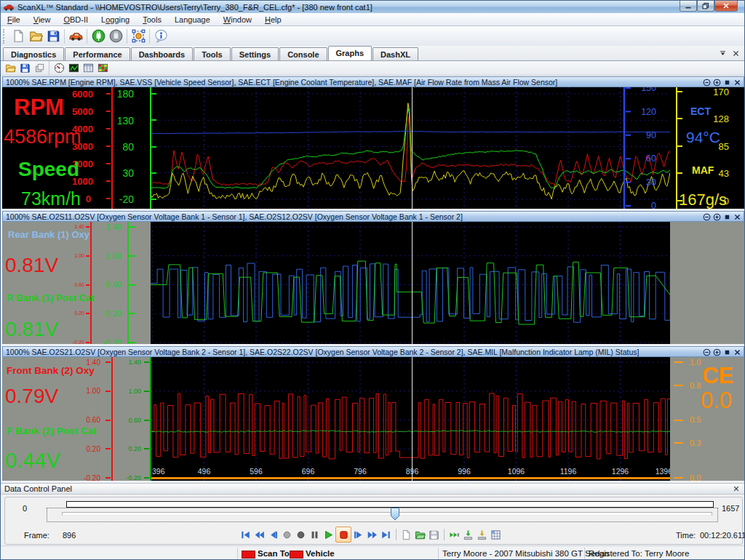 The height and width of the screenshot is (560, 745). What do you see at coordinates (162, 54) in the screenshot?
I see `tab-dashboards: Dashboards` at bounding box center [162, 54].